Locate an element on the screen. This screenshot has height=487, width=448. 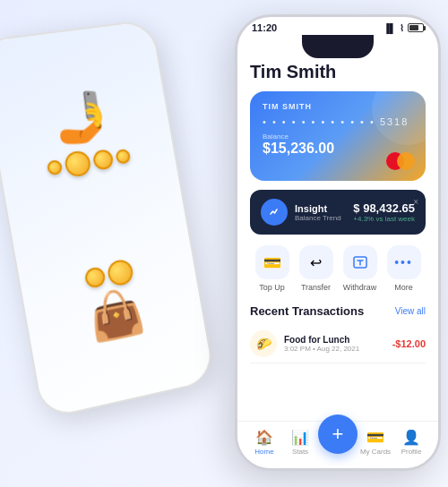
home-label: Home is located at coordinates (263, 451).